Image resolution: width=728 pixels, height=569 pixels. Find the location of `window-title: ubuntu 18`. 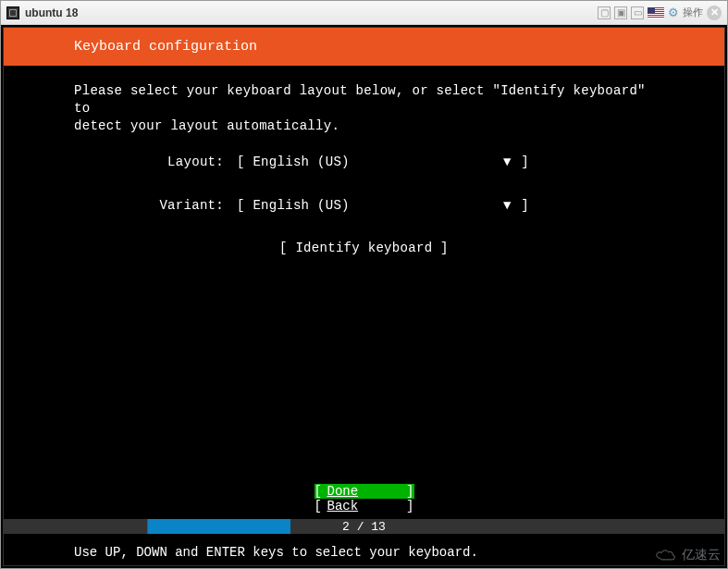

window-title: ubuntu 18 is located at coordinates (52, 13).